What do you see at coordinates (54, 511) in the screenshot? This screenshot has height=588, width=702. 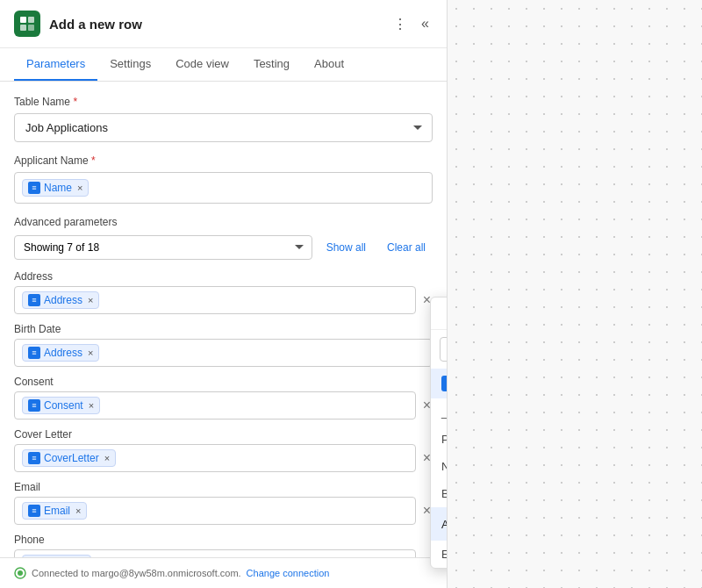 I see `email-token: ≡ Email ×` at bounding box center [54, 511].